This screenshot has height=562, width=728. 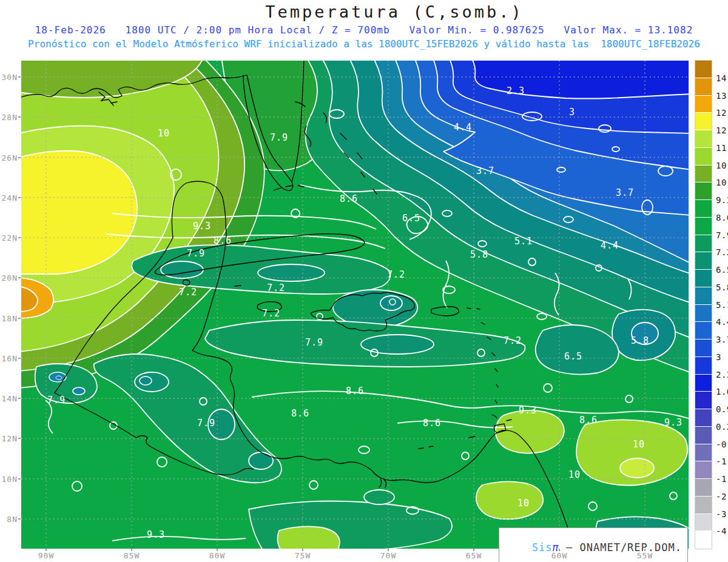 I want to click on colorbar-level-label: 0.2, so click(x=722, y=427).